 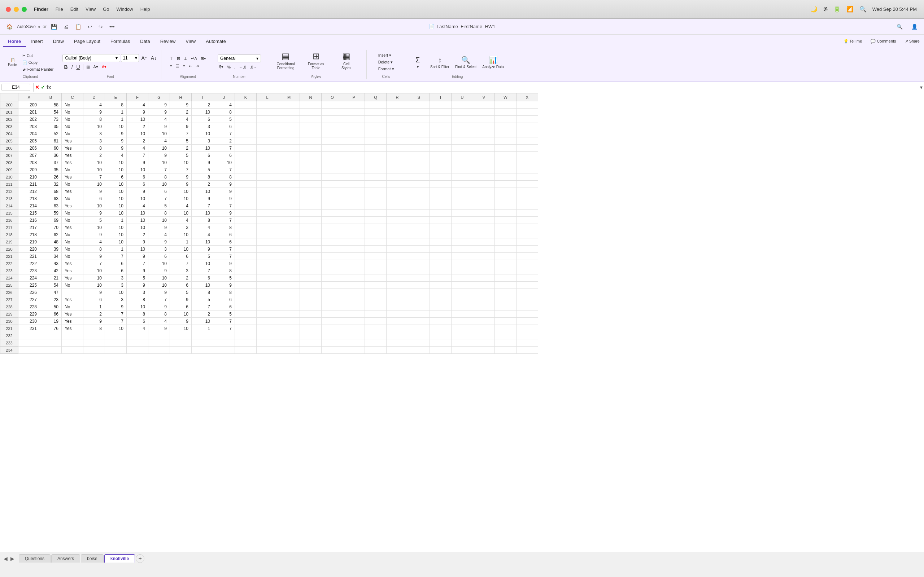 I want to click on cell-A216: 216, so click(x=29, y=221).